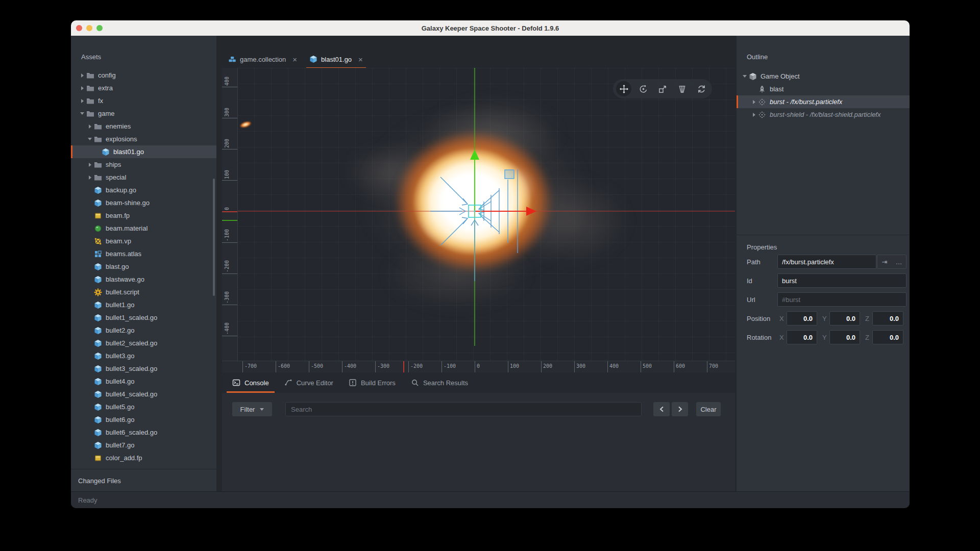  What do you see at coordinates (802, 318) in the screenshot?
I see `position-x-input` at bounding box center [802, 318].